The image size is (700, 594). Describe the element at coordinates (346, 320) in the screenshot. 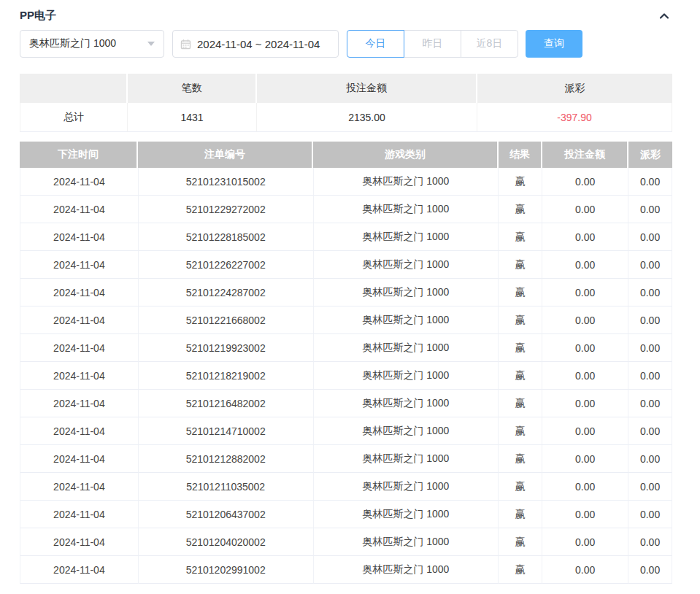

I see `table-row: 2024-11-0452101221668002奥林匹斯之门 1000赢0.00…` at that location.